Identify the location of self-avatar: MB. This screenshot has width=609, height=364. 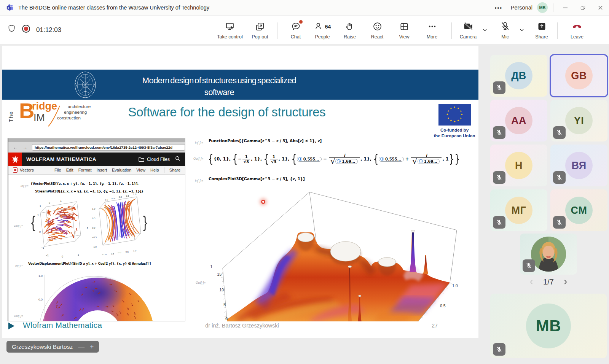
(548, 326).